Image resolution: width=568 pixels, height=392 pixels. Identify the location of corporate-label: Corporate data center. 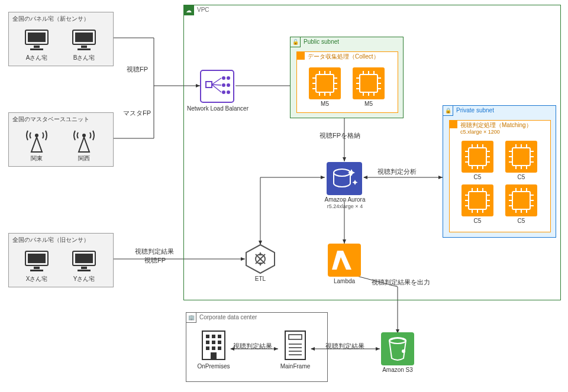
(228, 317).